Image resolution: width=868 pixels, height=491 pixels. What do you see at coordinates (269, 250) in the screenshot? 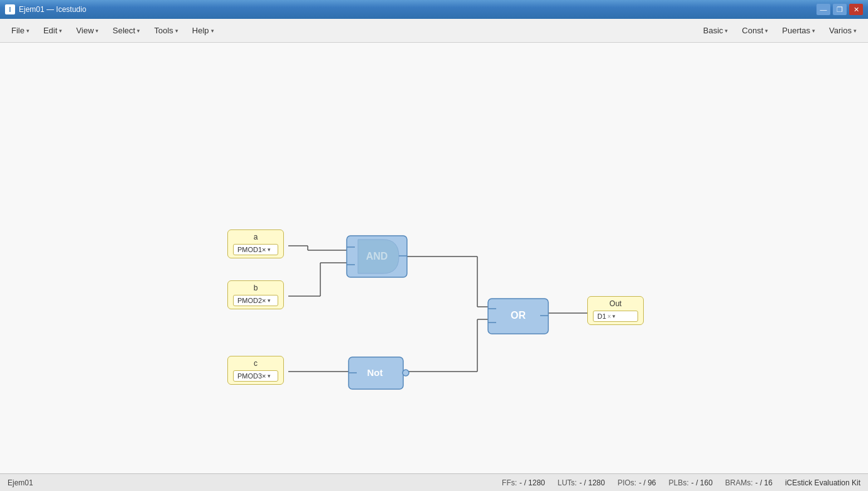
I see `input-a-arrow-icon: ▾` at bounding box center [269, 250].